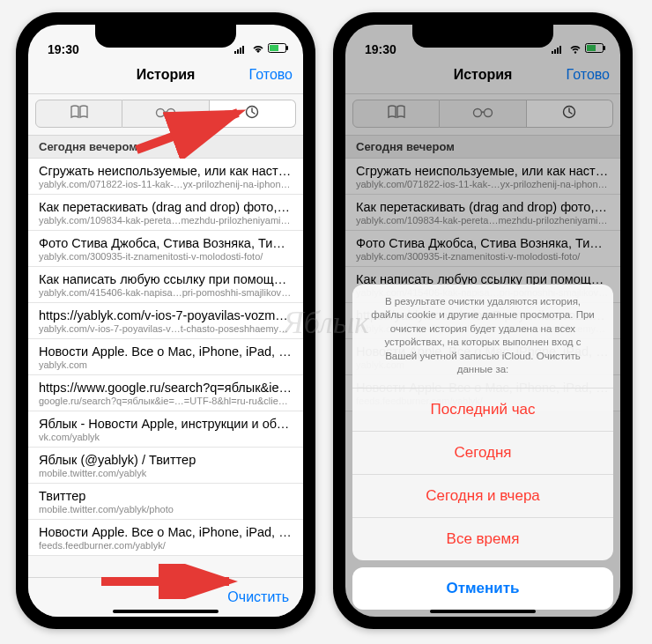  I want to click on list-item: Твиттерmobile.twitter.com/yablyk/photo, so click(166, 502).